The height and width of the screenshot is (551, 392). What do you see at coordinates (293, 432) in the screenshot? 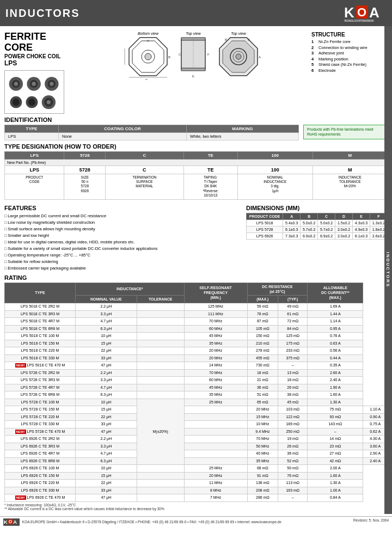
I see `rating-dc-max: 250 mΩ` at bounding box center [293, 432].